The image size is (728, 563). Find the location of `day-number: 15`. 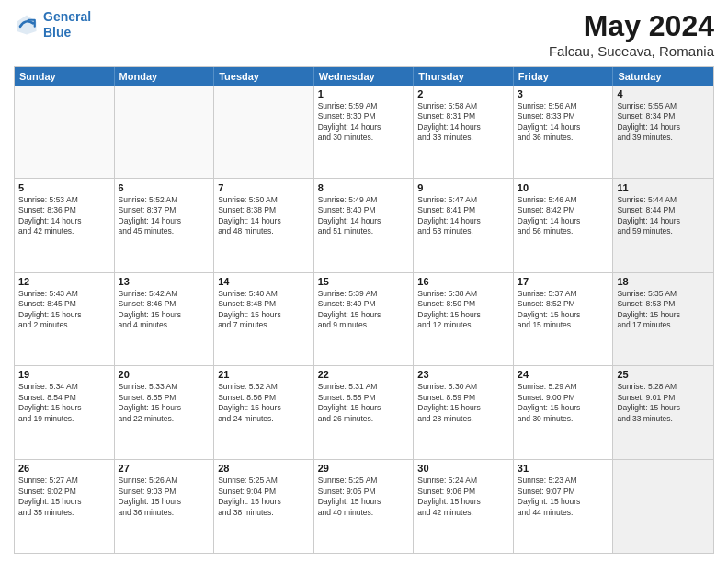

day-number: 15 is located at coordinates (364, 282).